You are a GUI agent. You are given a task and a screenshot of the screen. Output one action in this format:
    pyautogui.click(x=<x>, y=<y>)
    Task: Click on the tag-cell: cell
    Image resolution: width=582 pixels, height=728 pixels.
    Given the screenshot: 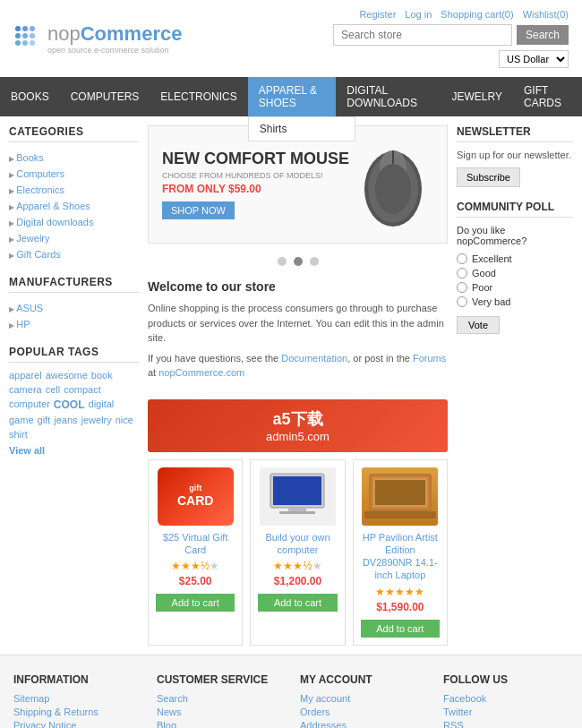 What is the action you would take?
    pyautogui.click(x=54, y=390)
    